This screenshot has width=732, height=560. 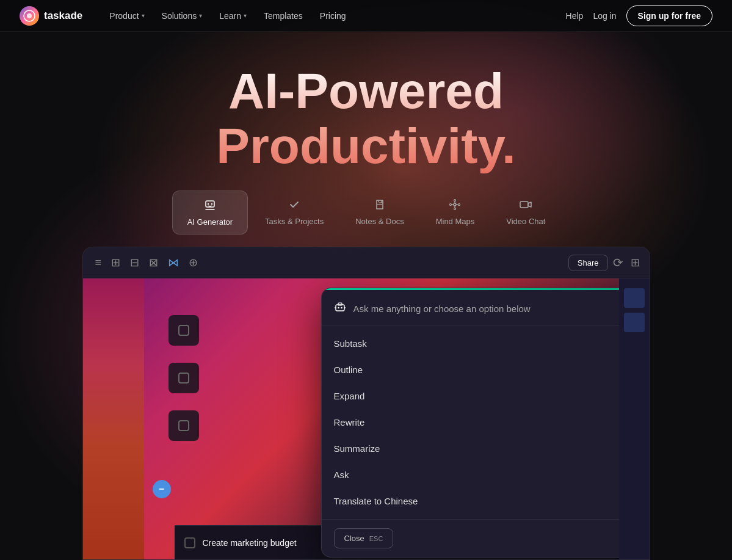 What do you see at coordinates (669, 16) in the screenshot?
I see `signup-button: Sign up for free` at bounding box center [669, 16].